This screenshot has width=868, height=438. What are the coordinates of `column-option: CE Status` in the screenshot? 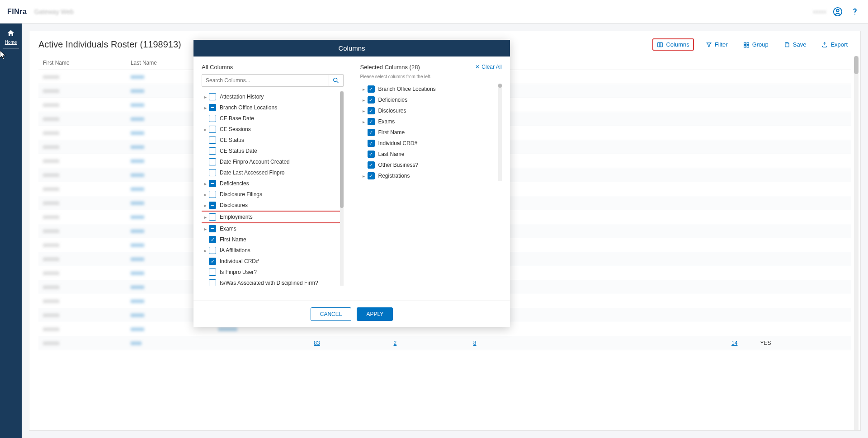 It's located at (273, 140).